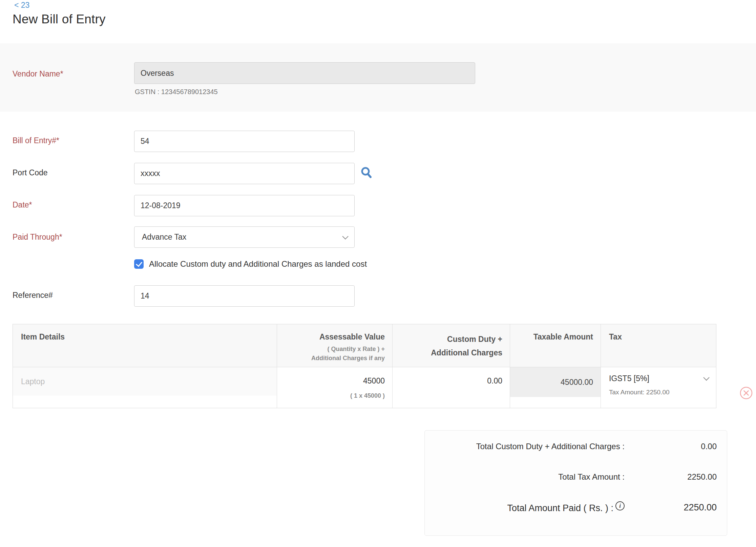  What do you see at coordinates (364, 366) in the screenshot?
I see `item-table: Item Details Assessable Value ( Quantity…` at bounding box center [364, 366].